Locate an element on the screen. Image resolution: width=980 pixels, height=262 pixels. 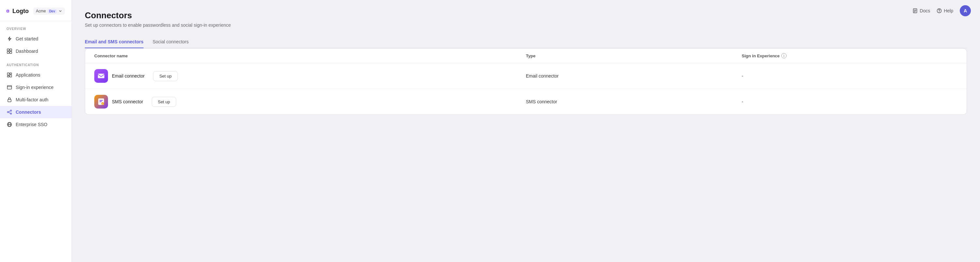
sidebar-item-enterprise-sso: Enterprise SSO is located at coordinates (36, 125).